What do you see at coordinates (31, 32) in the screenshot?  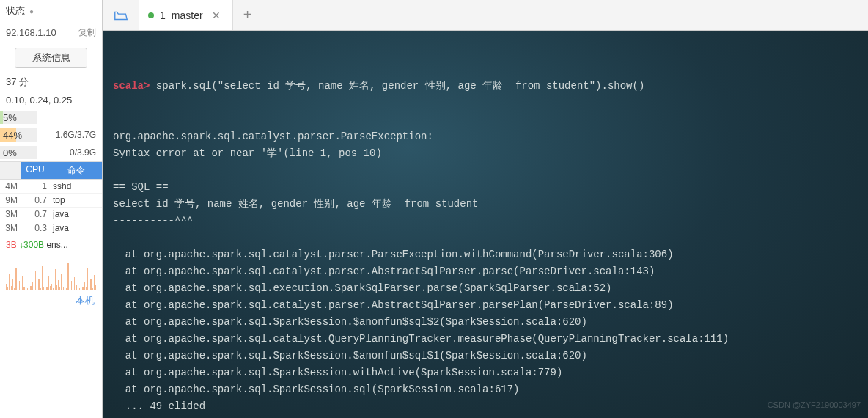 I see `ip-address: 92.168.1.10` at bounding box center [31, 32].